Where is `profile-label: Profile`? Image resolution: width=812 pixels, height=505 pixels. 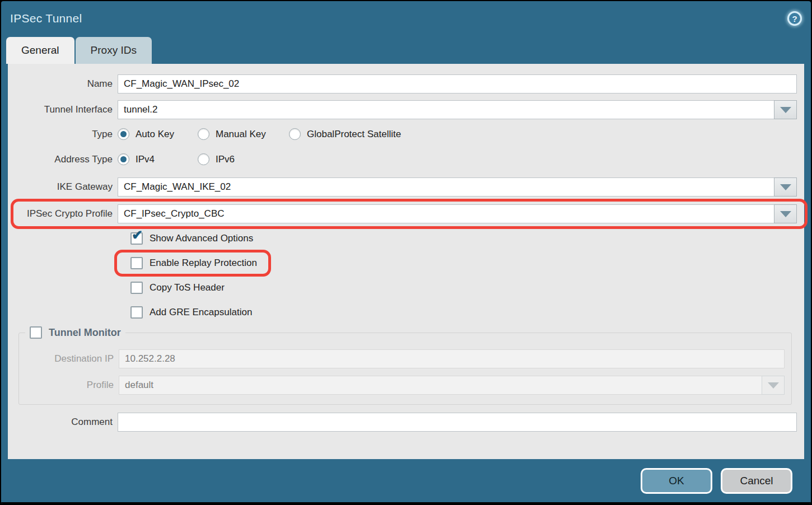
profile-label: Profile is located at coordinates (69, 385).